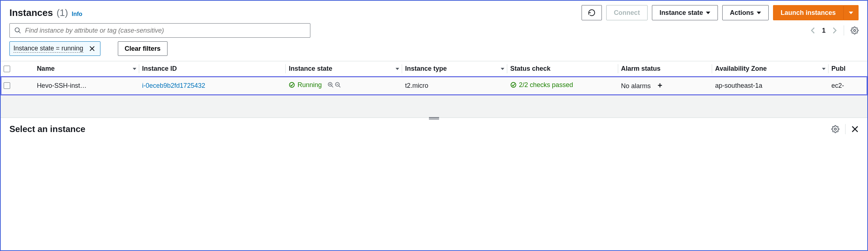  I want to click on select-all-checkbox, so click(7, 69).